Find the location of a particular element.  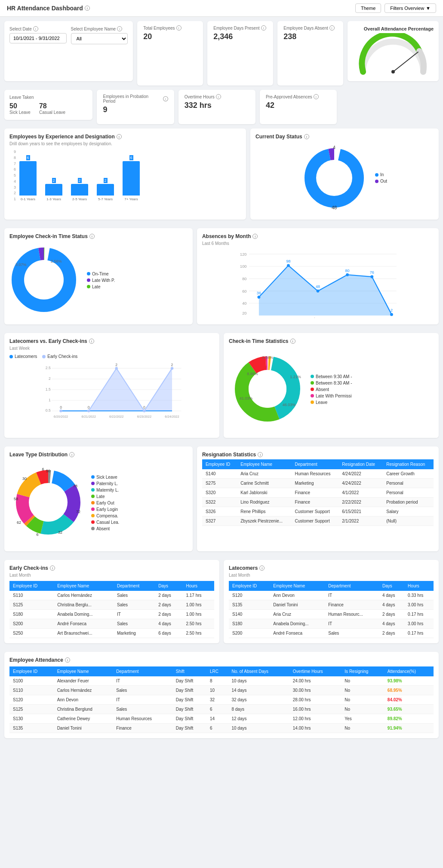

overtime-value: 332 hrs is located at coordinates (217, 106).